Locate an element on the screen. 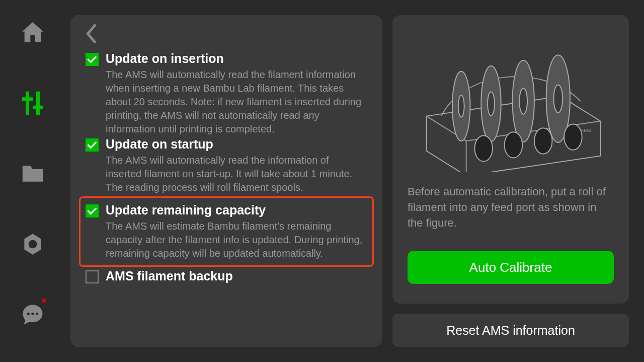 The width and height of the screenshot is (644, 362). checkbox-update-on-insertion is located at coordinates (92, 59).